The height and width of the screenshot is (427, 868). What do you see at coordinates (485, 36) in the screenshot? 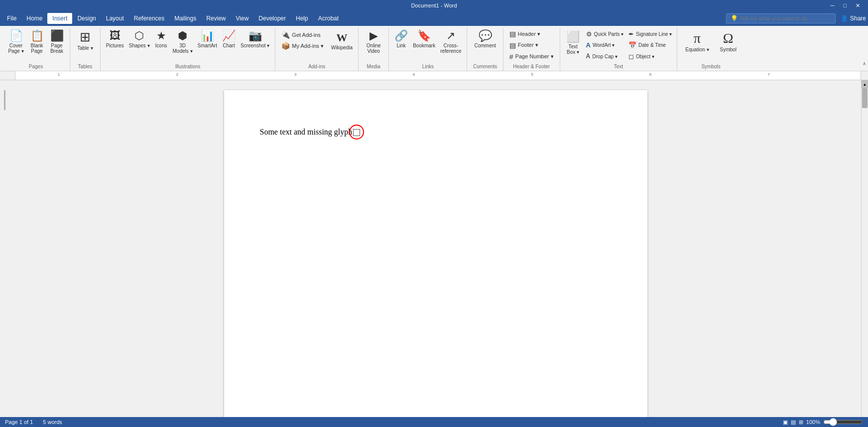
I see `comment-icon: 💬` at bounding box center [485, 36].